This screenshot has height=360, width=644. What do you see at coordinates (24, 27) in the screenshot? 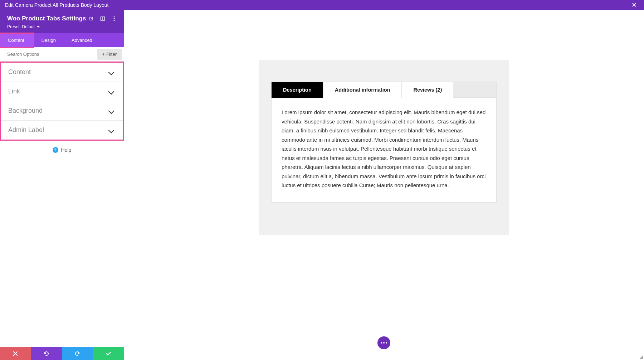
I see `preset-dropdown: Preset: Default` at bounding box center [24, 27].